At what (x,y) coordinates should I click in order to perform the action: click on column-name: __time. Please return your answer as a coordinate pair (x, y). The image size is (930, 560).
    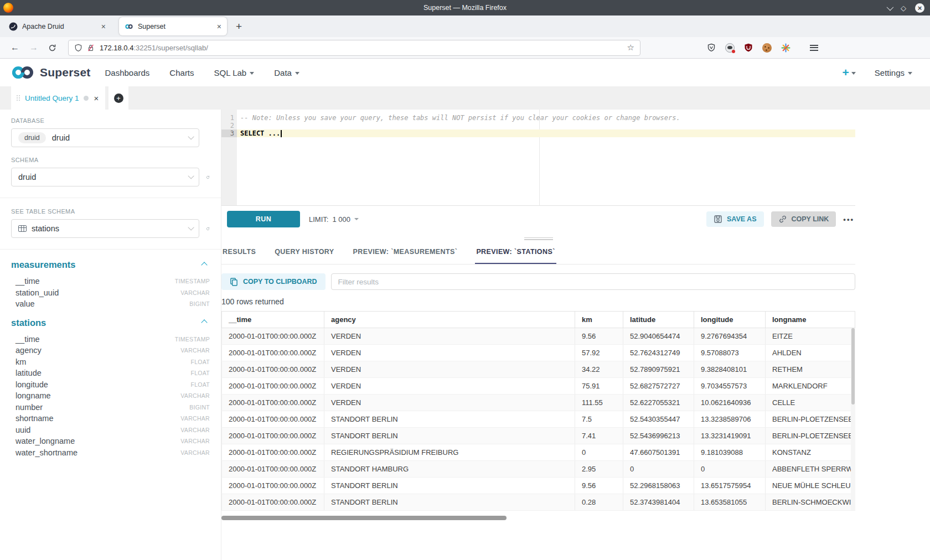
    Looking at the image, I should click on (28, 281).